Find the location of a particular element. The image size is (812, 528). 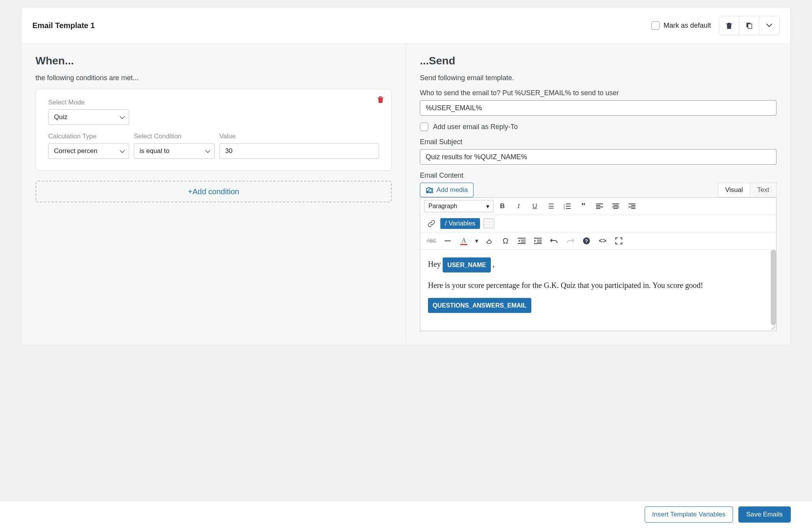

content-label: Email Content is located at coordinates (598, 176).